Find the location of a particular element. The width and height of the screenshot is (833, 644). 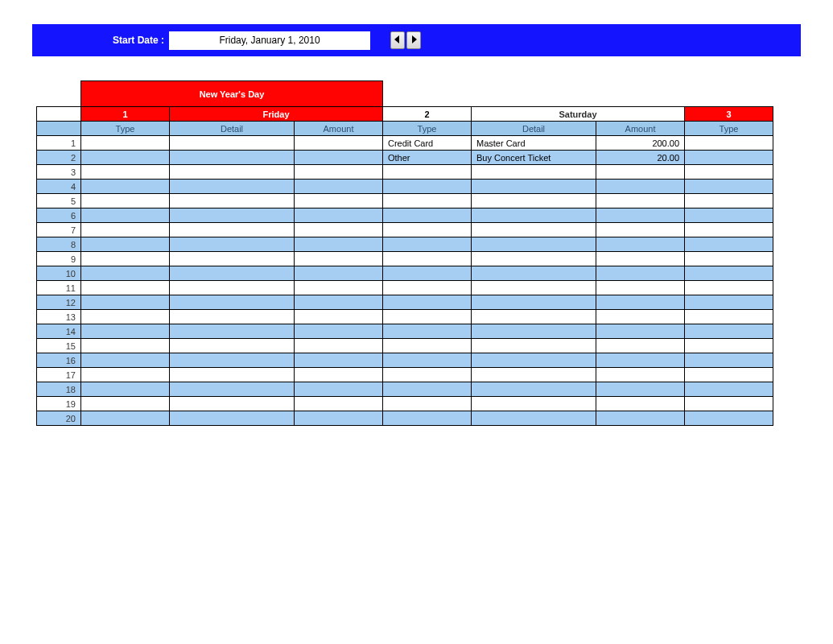

start-date-field: Friday, January 1, 2010 is located at coordinates (270, 40).